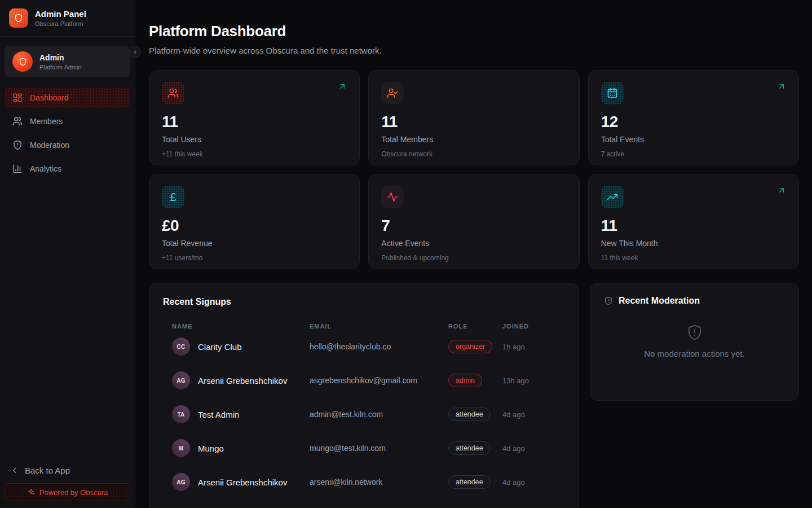  Describe the element at coordinates (694, 154) in the screenshot. I see `stat-sub: 7 active` at that location.